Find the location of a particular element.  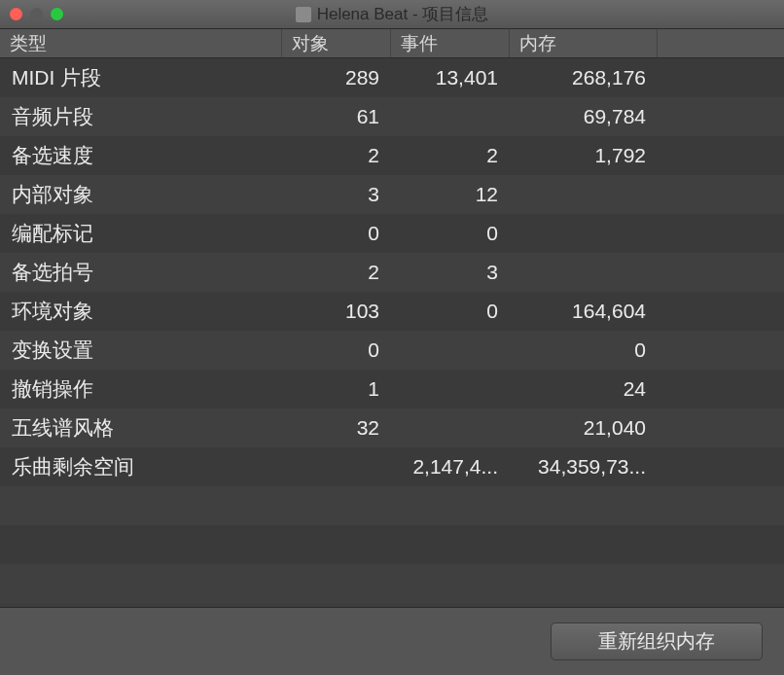

cell-objects: 289 is located at coordinates (337, 78).